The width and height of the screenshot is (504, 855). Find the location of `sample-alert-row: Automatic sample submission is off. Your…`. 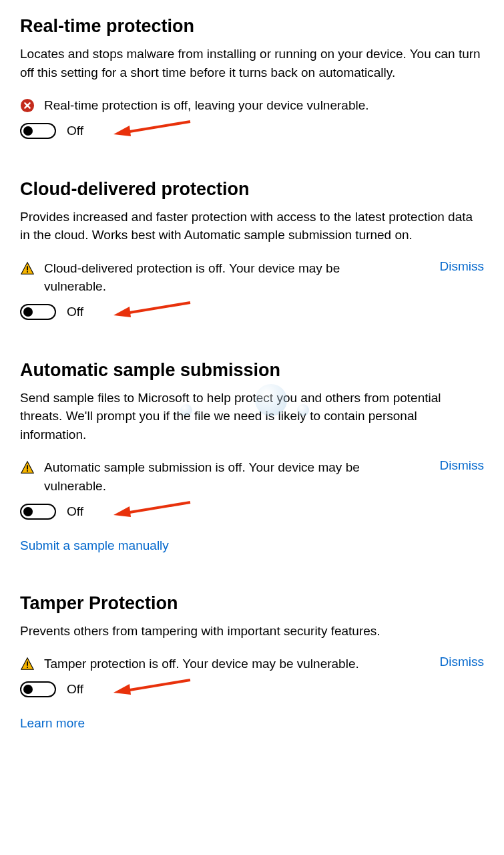

sample-alert-row: Automatic sample submission is off. Your… is located at coordinates (252, 477).